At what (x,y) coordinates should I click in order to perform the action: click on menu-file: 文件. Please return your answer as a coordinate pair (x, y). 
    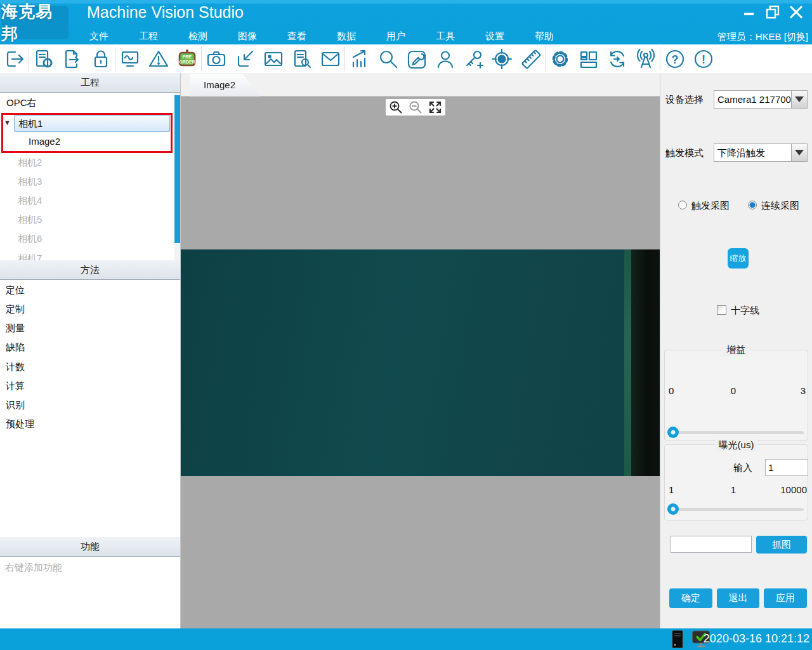
    Looking at the image, I should click on (99, 36).